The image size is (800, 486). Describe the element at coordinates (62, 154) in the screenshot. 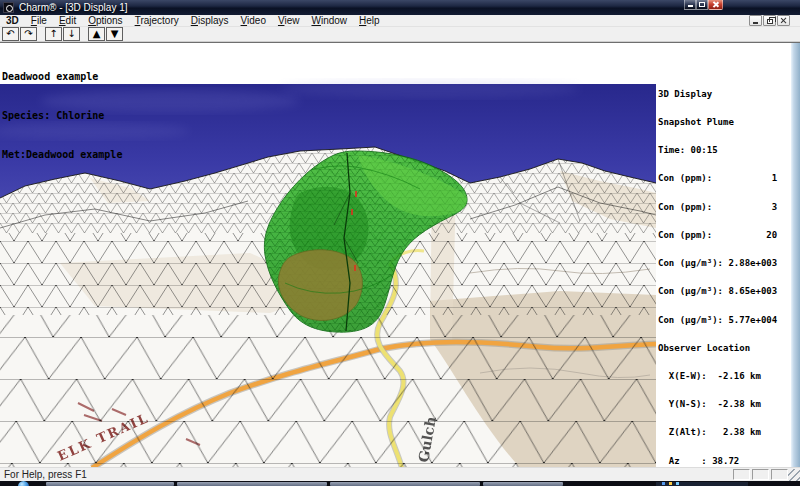

I see `scenario-met: Met:Deadwood example` at that location.